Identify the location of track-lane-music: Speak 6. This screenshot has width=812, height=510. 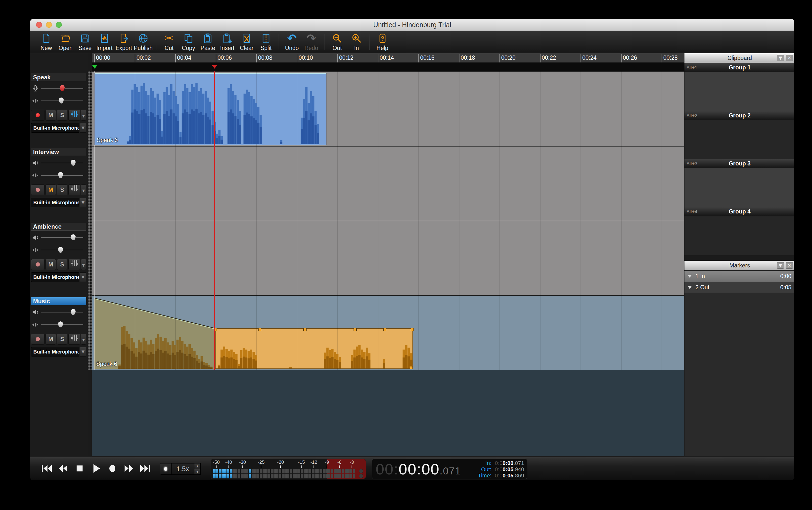
(388, 333).